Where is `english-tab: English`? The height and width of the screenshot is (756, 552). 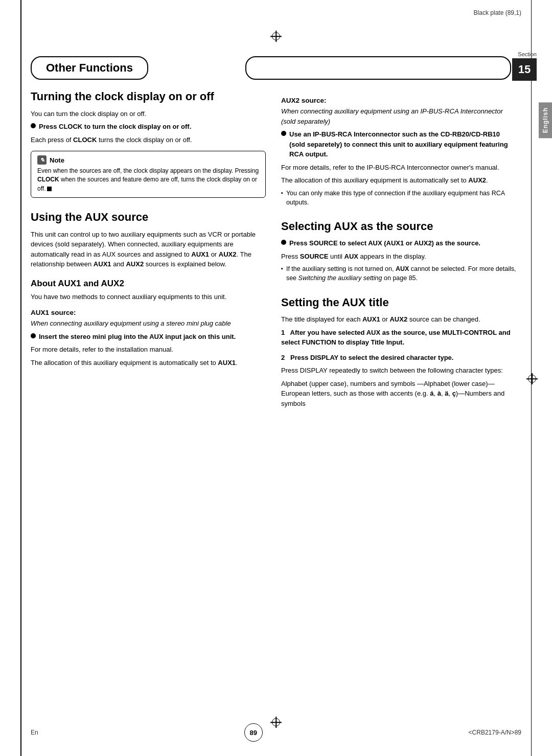
english-tab: English is located at coordinates (545, 120).